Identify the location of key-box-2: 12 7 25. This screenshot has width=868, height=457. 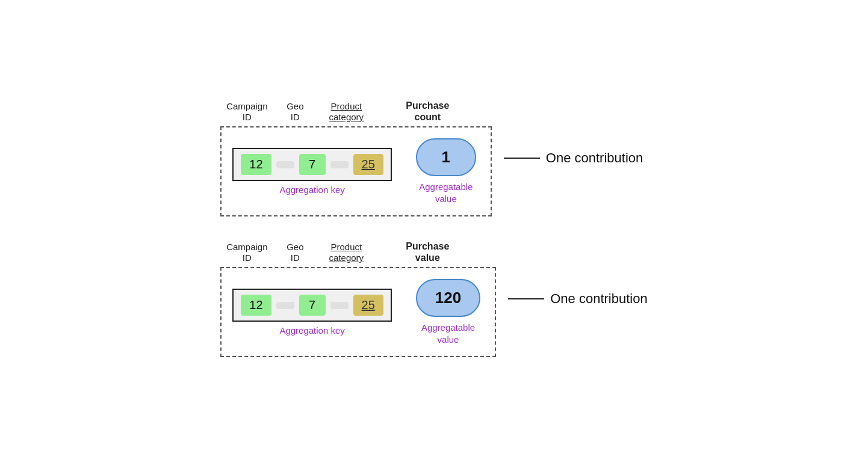
(312, 305).